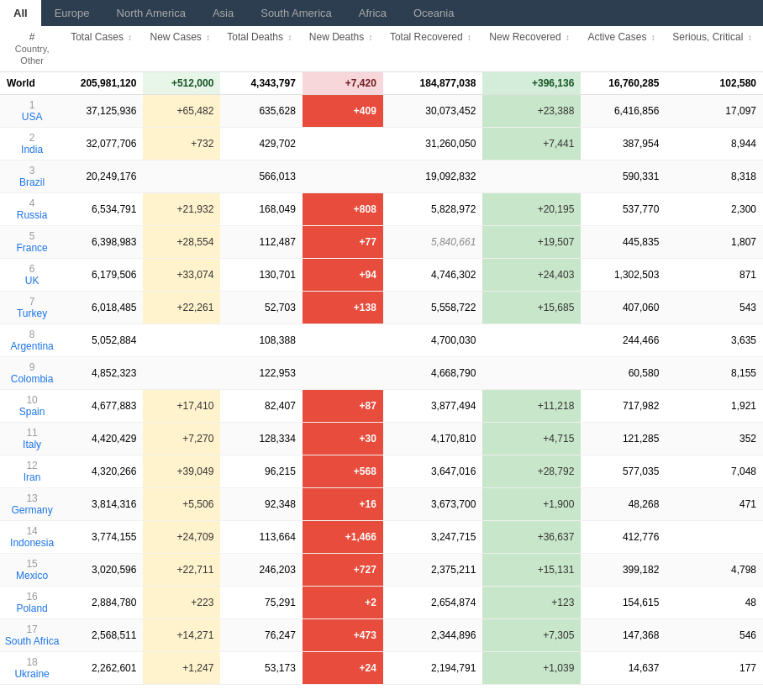  What do you see at coordinates (343, 439) in the screenshot?
I see `new-deaths: +30` at bounding box center [343, 439].